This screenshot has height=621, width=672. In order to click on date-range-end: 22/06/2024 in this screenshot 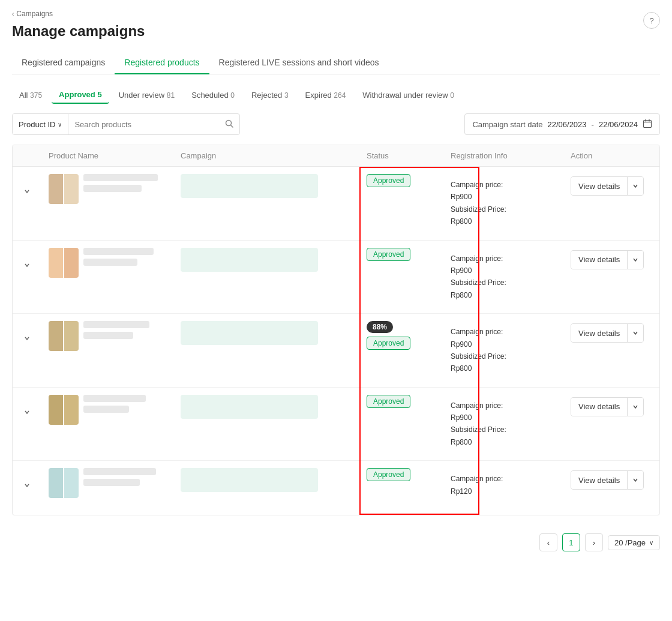, I will do `click(618, 125)`.